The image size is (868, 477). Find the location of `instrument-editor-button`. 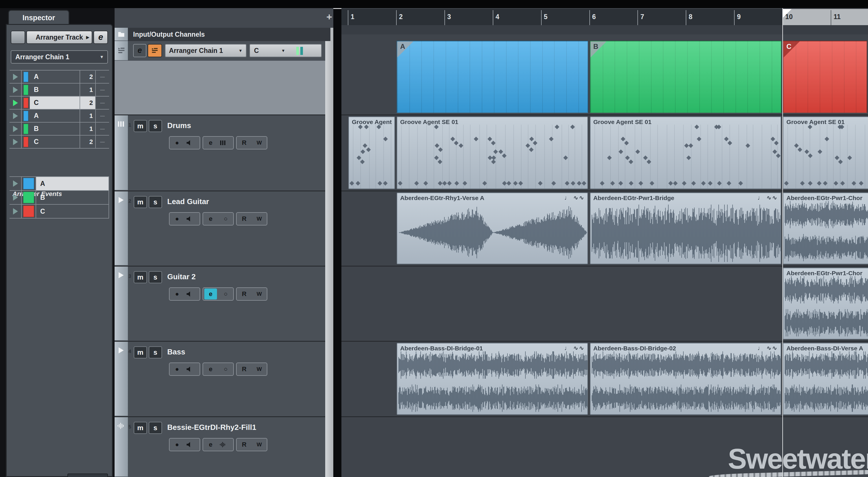

instrument-editor-button is located at coordinates (226, 143).